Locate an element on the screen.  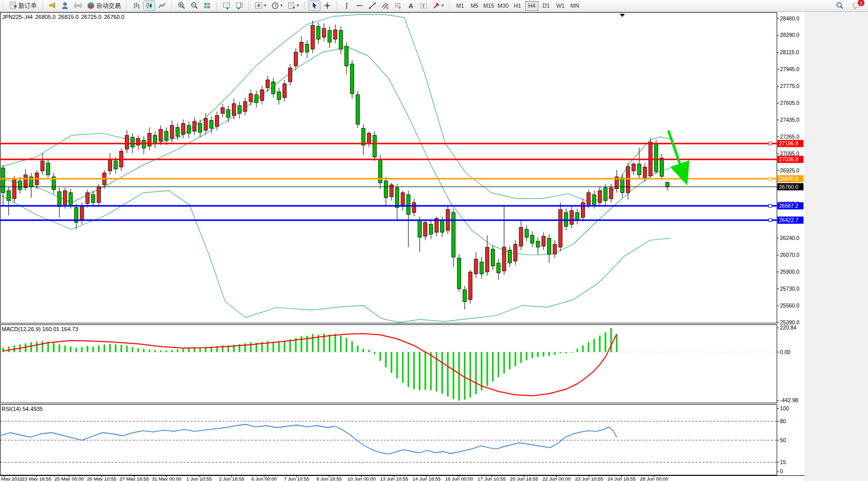
dropdown-caret-icon: ▾ is located at coordinates (281, 6).